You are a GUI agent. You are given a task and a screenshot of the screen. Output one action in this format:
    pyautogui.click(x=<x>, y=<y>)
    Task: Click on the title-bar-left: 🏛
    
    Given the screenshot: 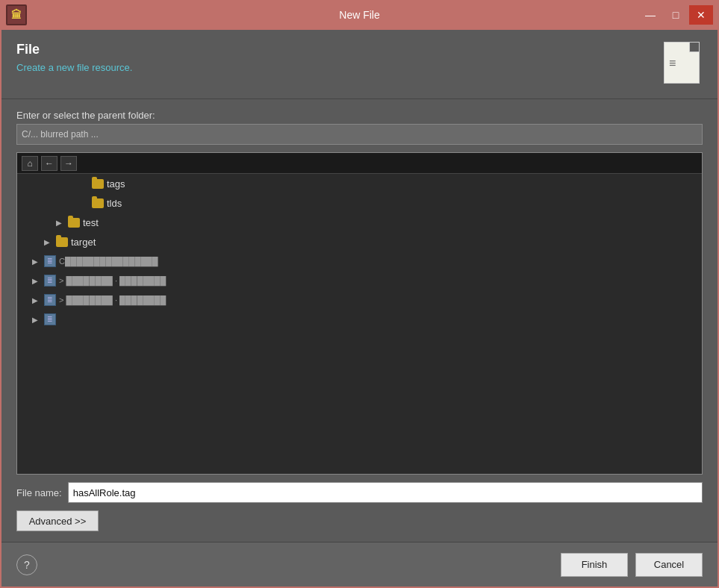 What is the action you would take?
    pyautogui.click(x=16, y=15)
    